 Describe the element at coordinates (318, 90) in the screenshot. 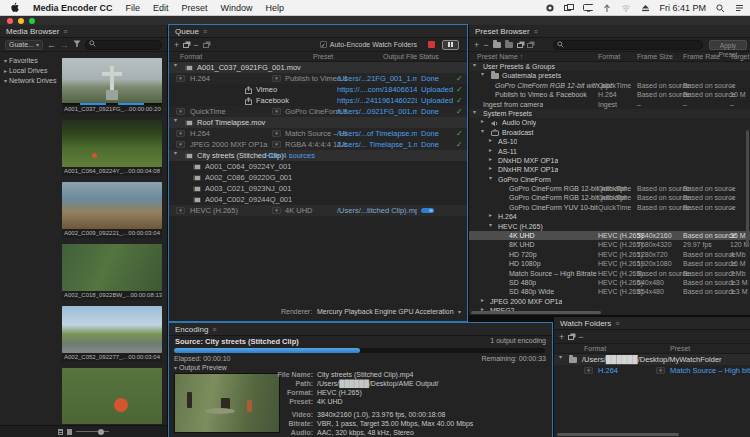

I see `queue-upload-row: Vimeohttps://....com/184066142Uploaded✓` at that location.